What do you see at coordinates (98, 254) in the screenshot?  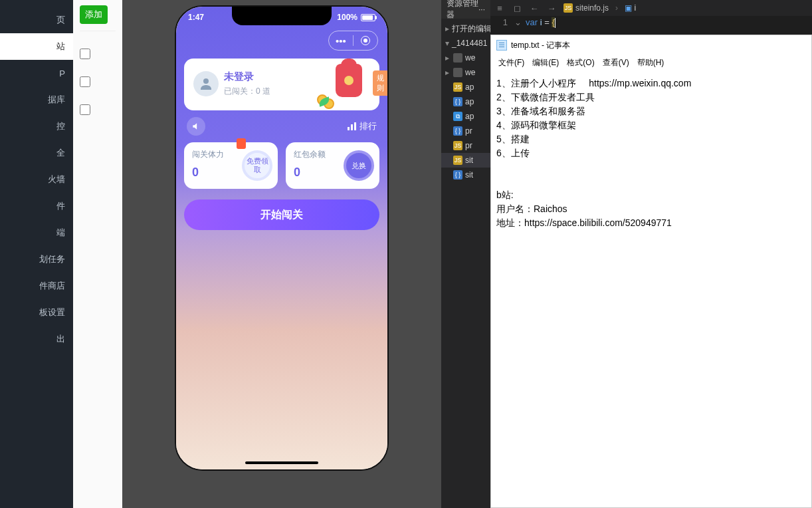 I see `admin-panel-column: 添加` at bounding box center [98, 254].